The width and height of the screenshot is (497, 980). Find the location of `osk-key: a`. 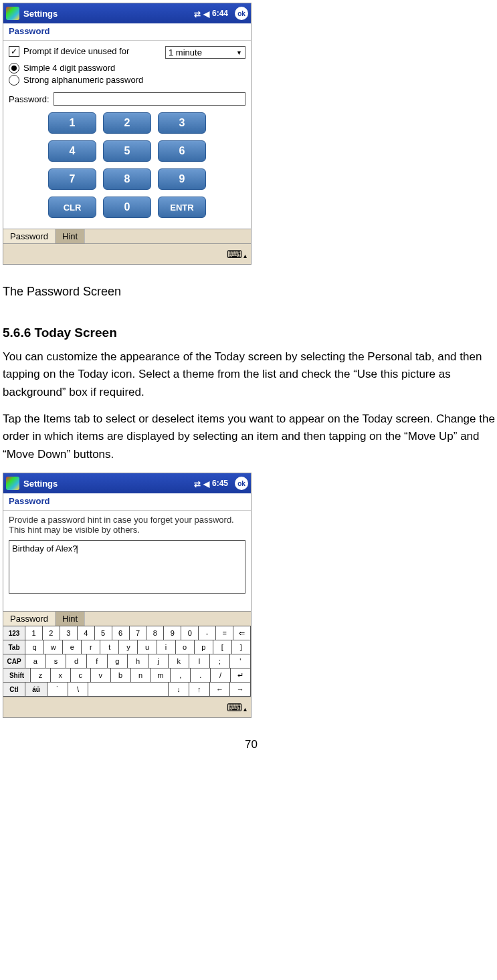

osk-key: a is located at coordinates (36, 661).